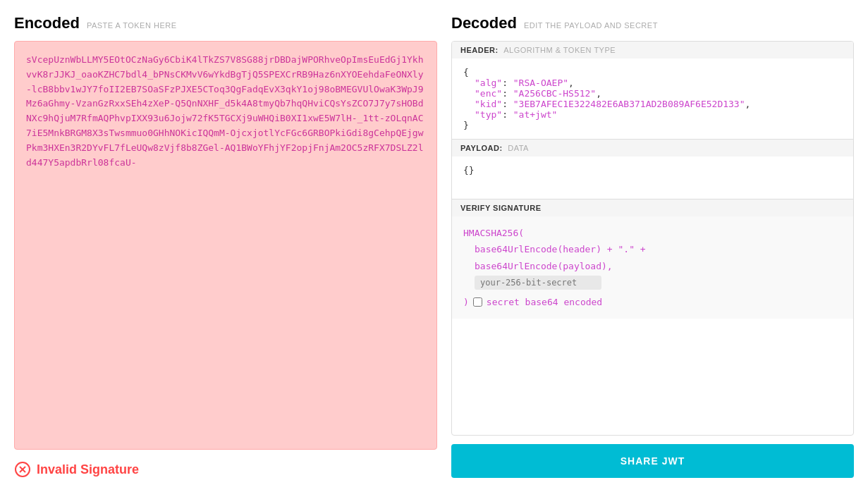  What do you see at coordinates (538, 283) in the screenshot?
I see `secret-input` at bounding box center [538, 283].